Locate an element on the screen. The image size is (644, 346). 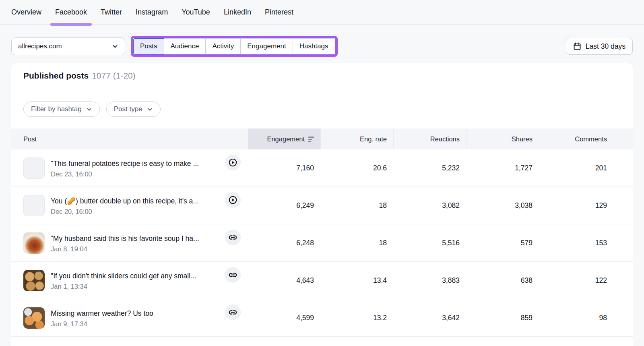
shares-value: 579 is located at coordinates (502, 243).